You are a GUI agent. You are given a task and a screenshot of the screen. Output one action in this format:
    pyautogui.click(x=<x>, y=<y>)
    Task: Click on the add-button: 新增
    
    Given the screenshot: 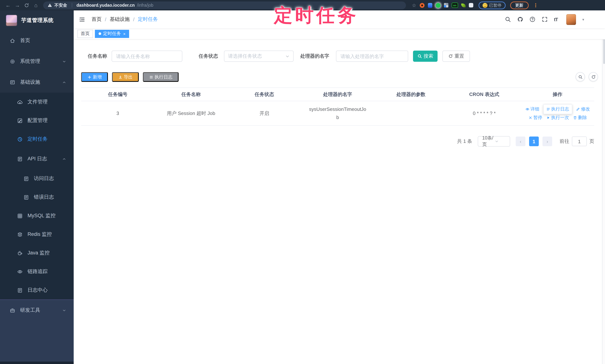 What is the action you would take?
    pyautogui.click(x=95, y=77)
    